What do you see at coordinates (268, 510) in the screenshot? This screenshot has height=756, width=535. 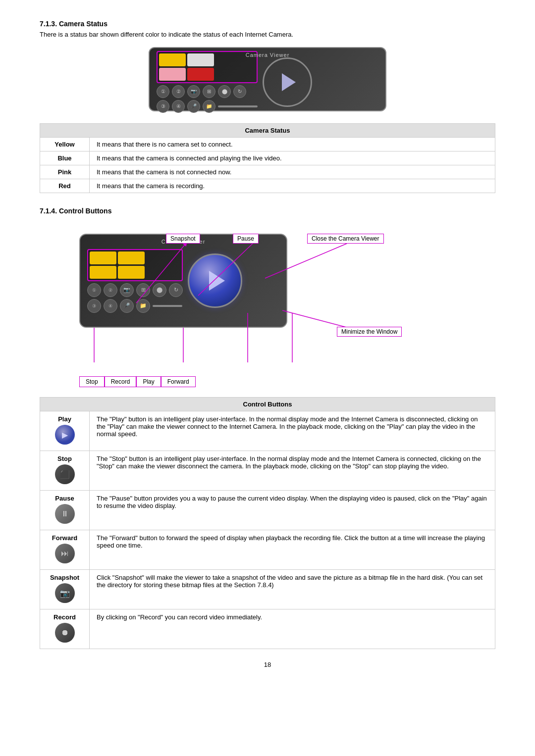 I see `table-row: Pause ⏸ The "Pause" button provides you …` at bounding box center [268, 510].